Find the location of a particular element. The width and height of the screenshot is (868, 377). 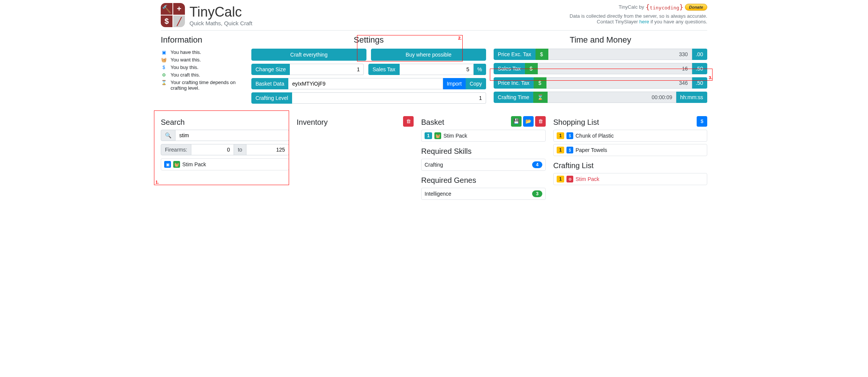

sales-tax-unit: % is located at coordinates (480, 69).